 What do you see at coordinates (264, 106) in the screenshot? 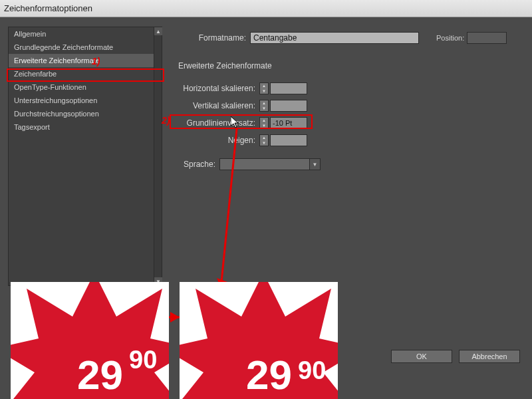
I see `vscale-stepper: ▲▼` at bounding box center [264, 106].